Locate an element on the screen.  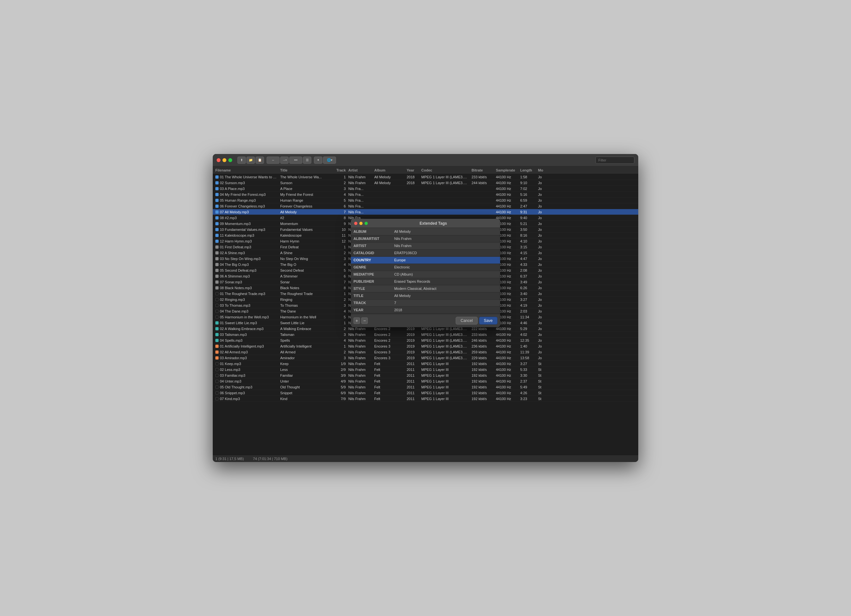
modal-close-button is located at coordinates (356, 224).